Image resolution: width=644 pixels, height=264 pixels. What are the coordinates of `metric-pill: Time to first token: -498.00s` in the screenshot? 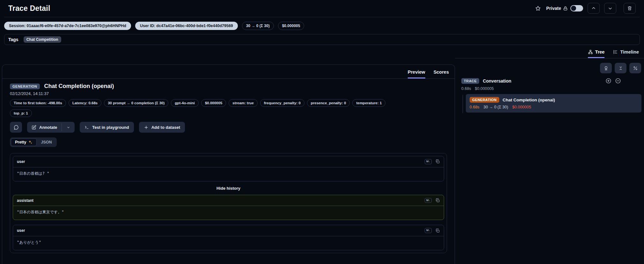 It's located at (38, 103).